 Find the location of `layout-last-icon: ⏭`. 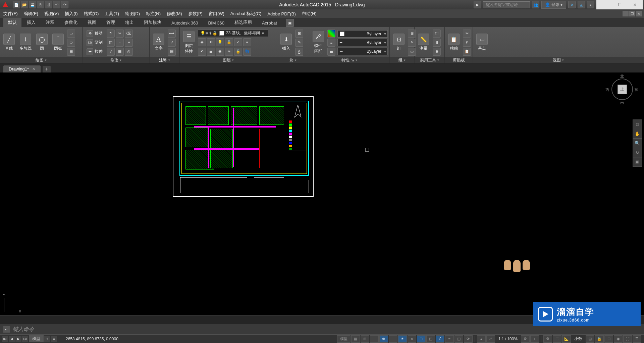

layout-last-icon: ⏭ is located at coordinates (25, 339).